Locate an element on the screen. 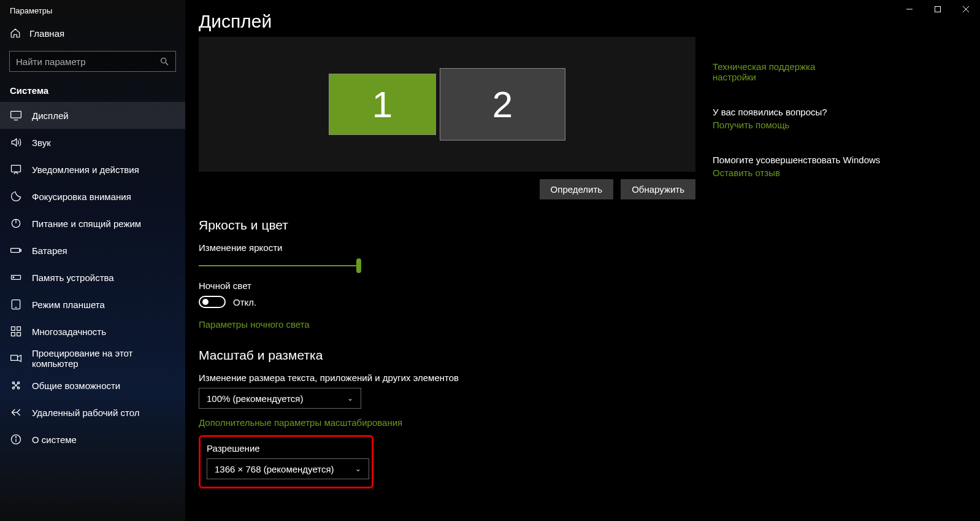 This screenshot has height=521, width=980. feedback-link: Оставить отзыв is located at coordinates (817, 173).